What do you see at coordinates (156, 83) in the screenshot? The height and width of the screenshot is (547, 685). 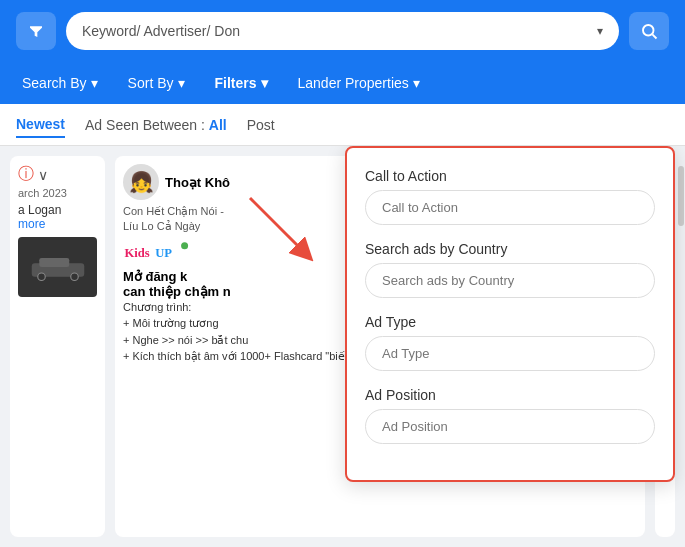 I see `nav-item-sort-by: Sort By ▾` at bounding box center [156, 83].